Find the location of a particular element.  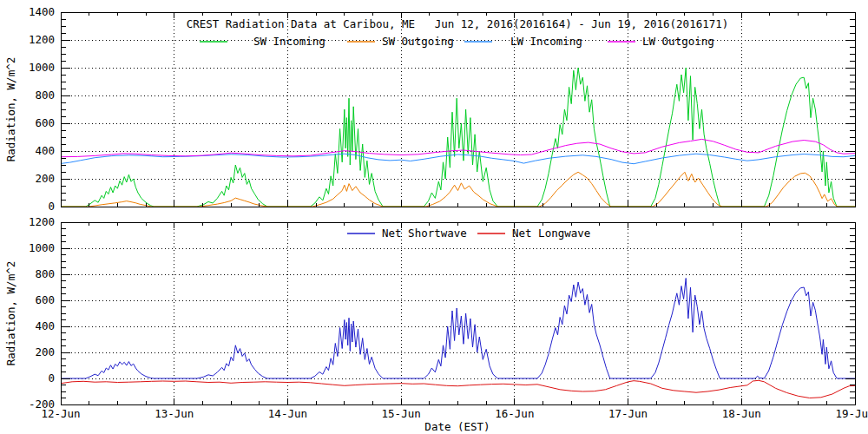

legend-label-sw-incoming: SW Incoming is located at coordinates (290, 42).